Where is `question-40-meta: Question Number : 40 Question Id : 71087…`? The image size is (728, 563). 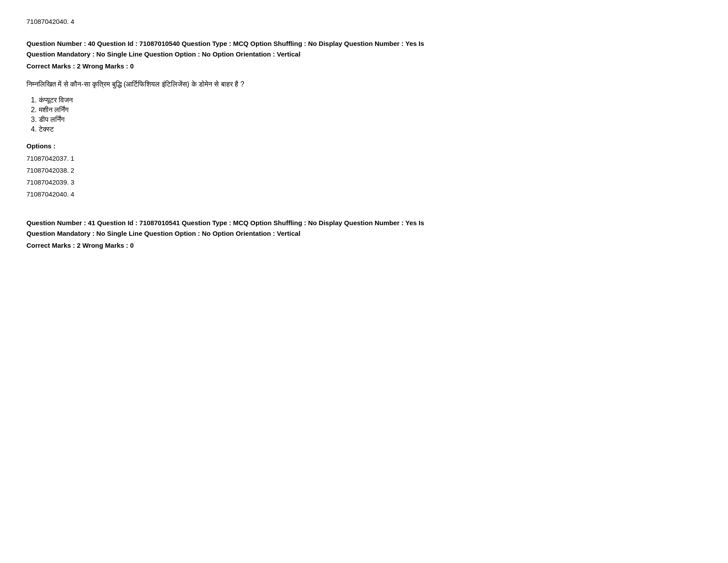
question-40-meta: Question Number : 40 Question Id : 71087… is located at coordinates (364, 49).